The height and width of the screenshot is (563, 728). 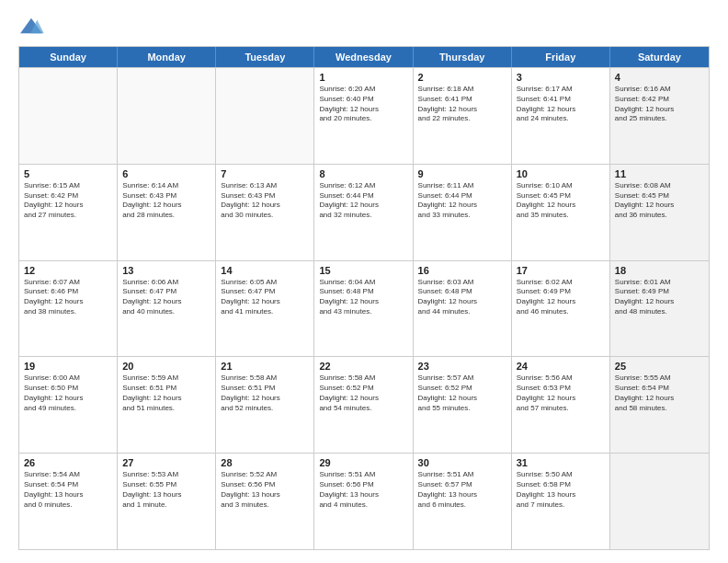 What do you see at coordinates (32, 27) in the screenshot?
I see `logo` at bounding box center [32, 27].